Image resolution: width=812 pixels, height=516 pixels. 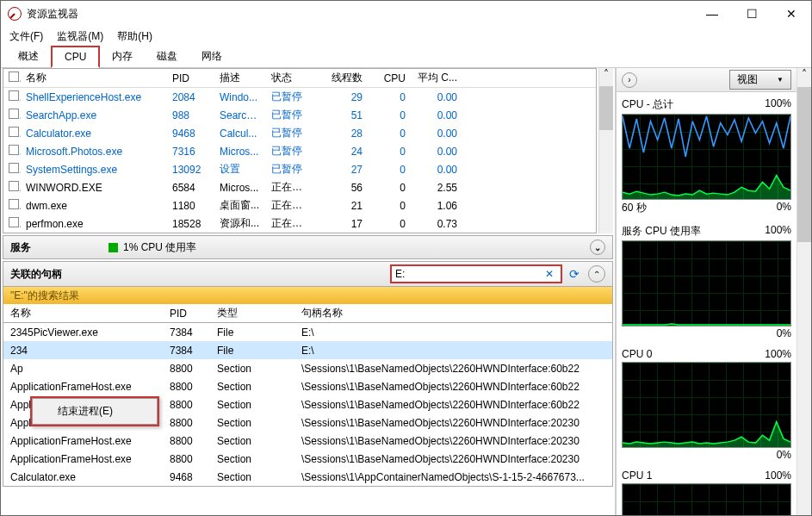 I want to click on col-name: 名称, so click(x=94, y=78).